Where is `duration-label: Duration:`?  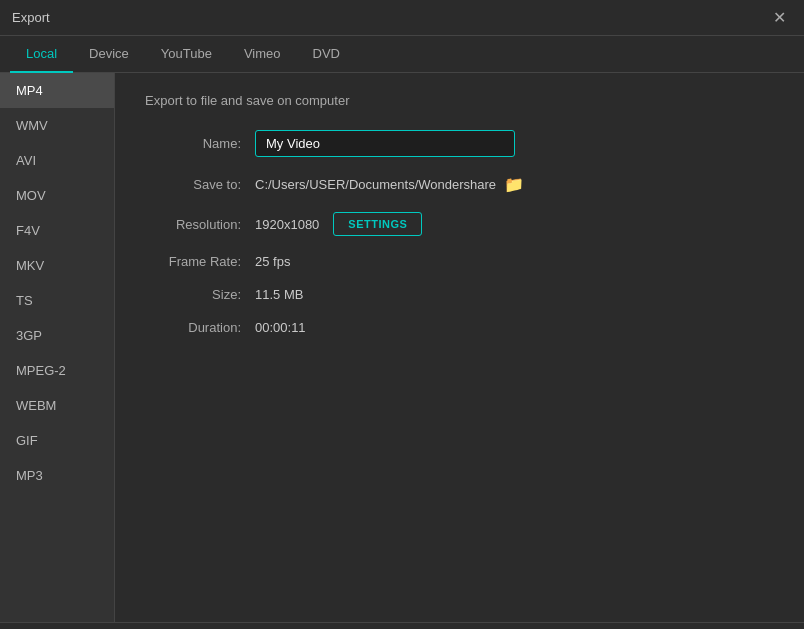 duration-label: Duration: is located at coordinates (200, 328).